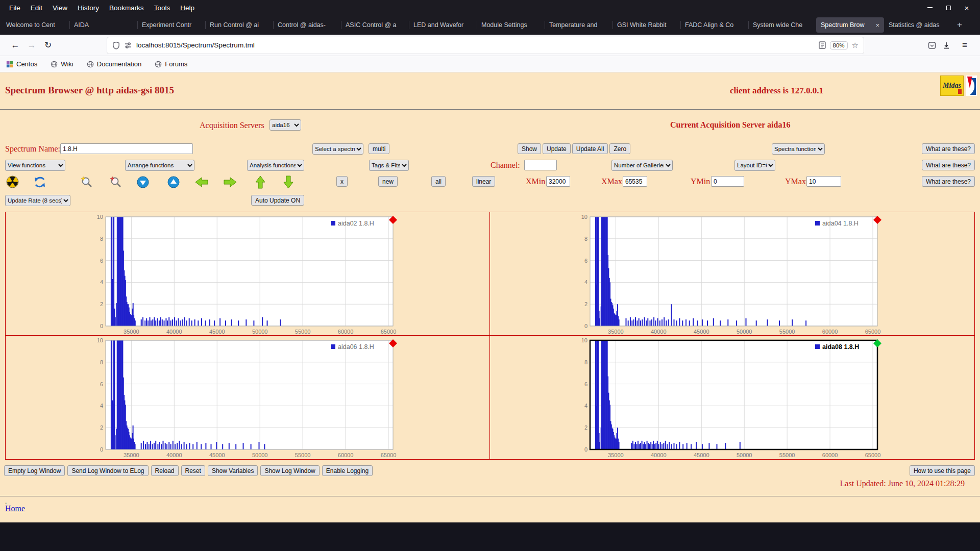  I want to click on tab-spectrum-browser-active: Spectrum Brow ×, so click(850, 25).